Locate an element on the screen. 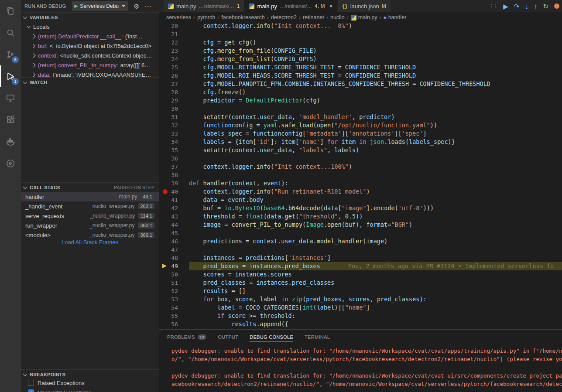 This screenshot has width=562, height=392. code-line: 31 setattr(context.user_data, 'model_han… is located at coordinates (360, 117).